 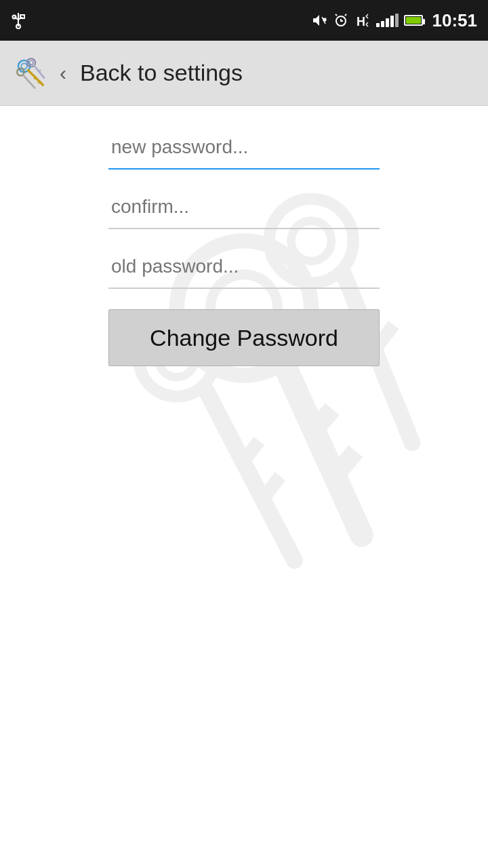 What do you see at coordinates (341, 20) in the screenshot?
I see `alarm-icon` at bounding box center [341, 20].